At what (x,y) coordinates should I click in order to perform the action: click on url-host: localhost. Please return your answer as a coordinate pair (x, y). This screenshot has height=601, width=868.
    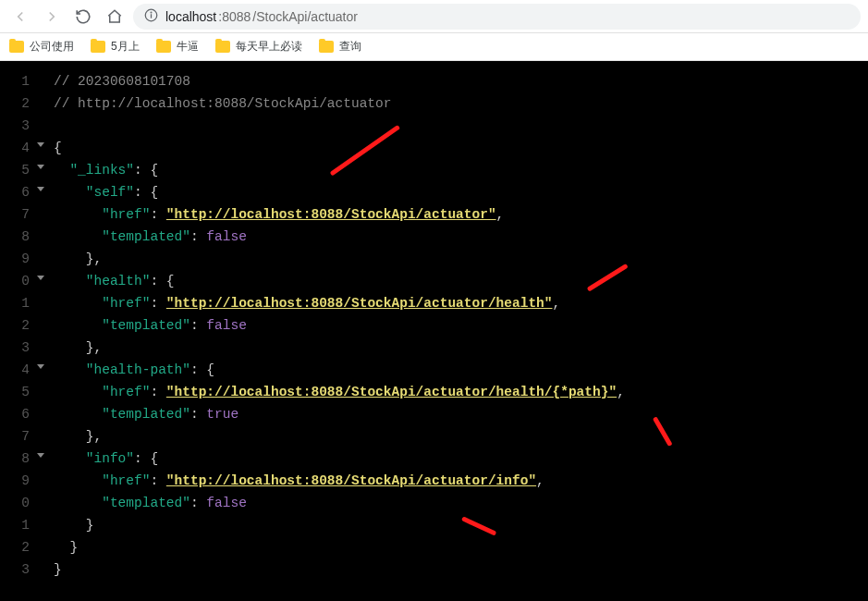
    Looking at the image, I should click on (190, 17).